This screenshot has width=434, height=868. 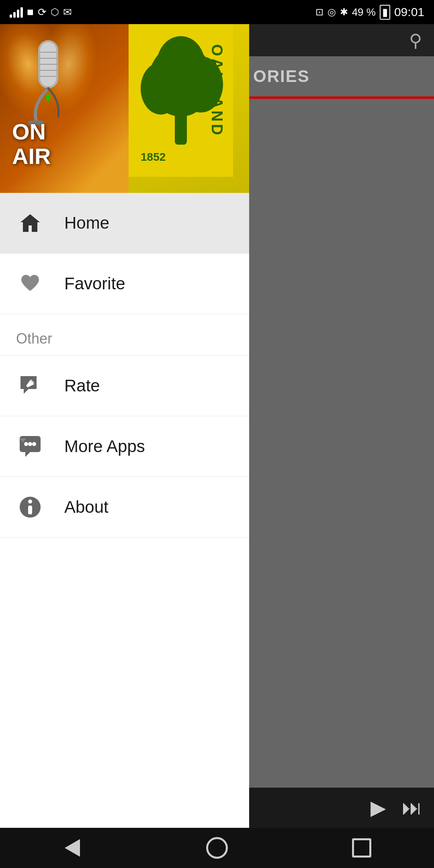 I want to click on home-label: Home, so click(x=87, y=223).